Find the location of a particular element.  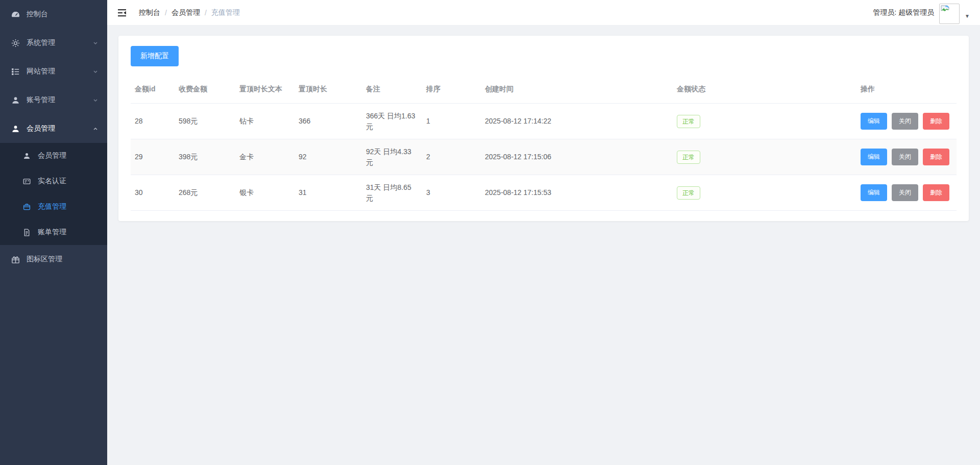

sidebar-item-iconzone: 图标区管理 is located at coordinates (54, 259).